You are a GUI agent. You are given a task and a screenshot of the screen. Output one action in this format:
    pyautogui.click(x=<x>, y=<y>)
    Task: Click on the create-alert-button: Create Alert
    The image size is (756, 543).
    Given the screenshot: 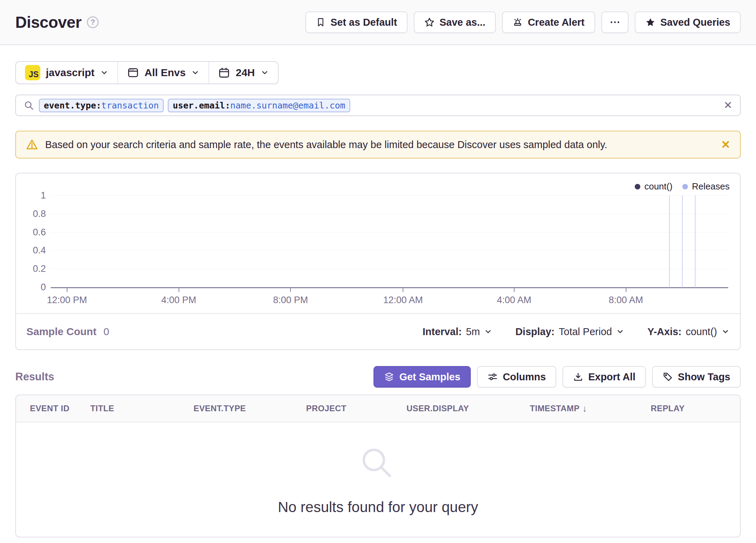 What is the action you would take?
    pyautogui.click(x=548, y=22)
    